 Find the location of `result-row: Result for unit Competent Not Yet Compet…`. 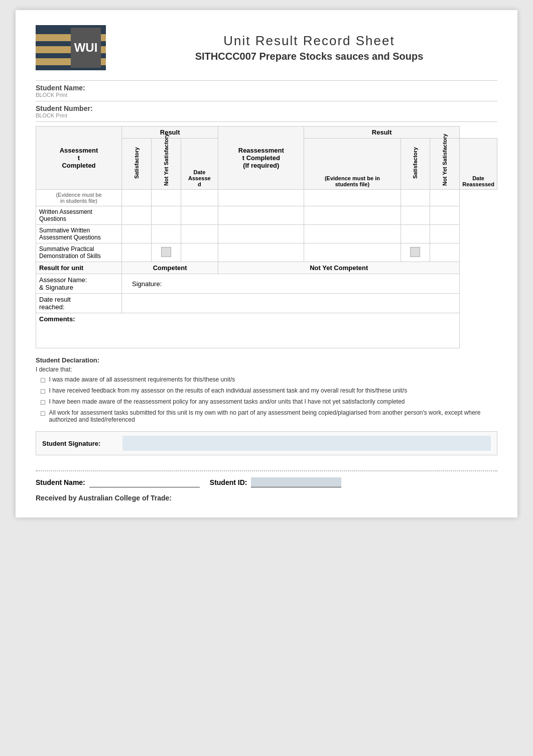

result-row: Result for unit Competent Not Yet Compet… is located at coordinates (267, 268).